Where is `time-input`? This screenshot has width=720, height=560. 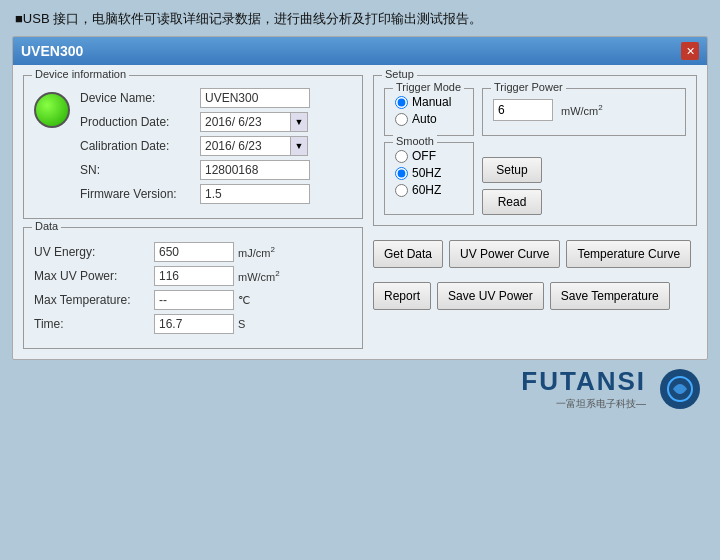 time-input is located at coordinates (194, 324).